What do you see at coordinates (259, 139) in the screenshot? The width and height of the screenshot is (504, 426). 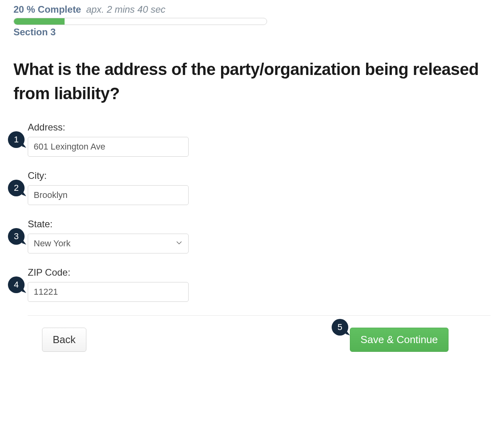 I see `field-address: 1 Address:` at bounding box center [259, 139].